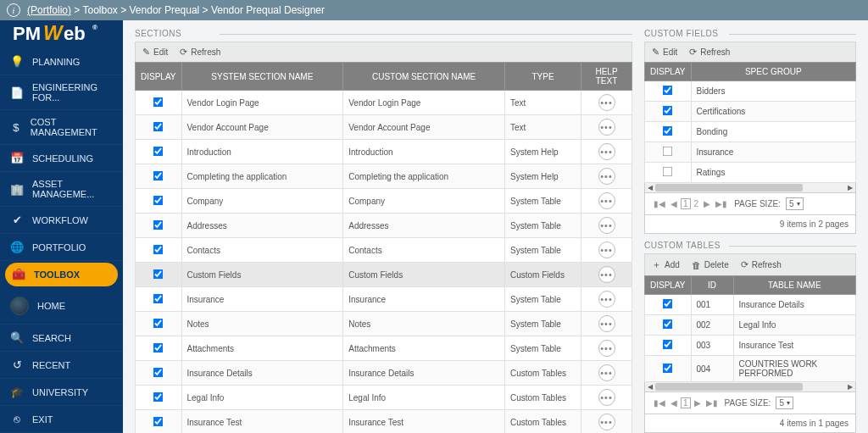 The image size is (868, 433). What do you see at coordinates (795, 286) in the screenshot?
I see `col-table-name: TABLE NAME` at bounding box center [795, 286].